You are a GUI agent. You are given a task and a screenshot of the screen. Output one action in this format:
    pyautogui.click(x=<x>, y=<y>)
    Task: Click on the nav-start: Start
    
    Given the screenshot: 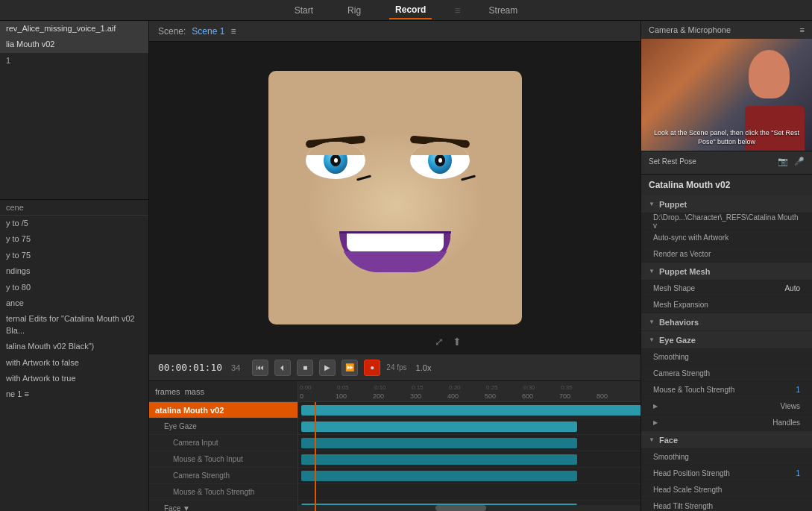 What is the action you would take?
    pyautogui.click(x=304, y=10)
    